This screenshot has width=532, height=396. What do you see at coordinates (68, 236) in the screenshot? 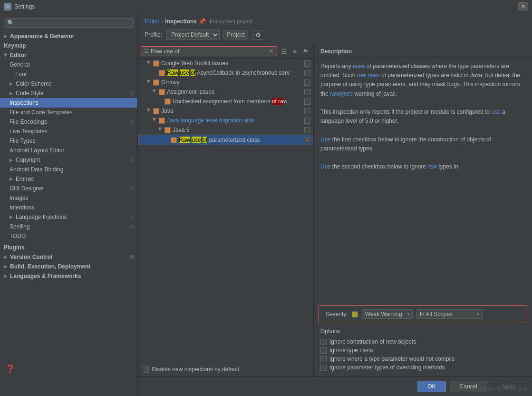
I see `sidebar-item-todo: TODO` at bounding box center [68, 236].